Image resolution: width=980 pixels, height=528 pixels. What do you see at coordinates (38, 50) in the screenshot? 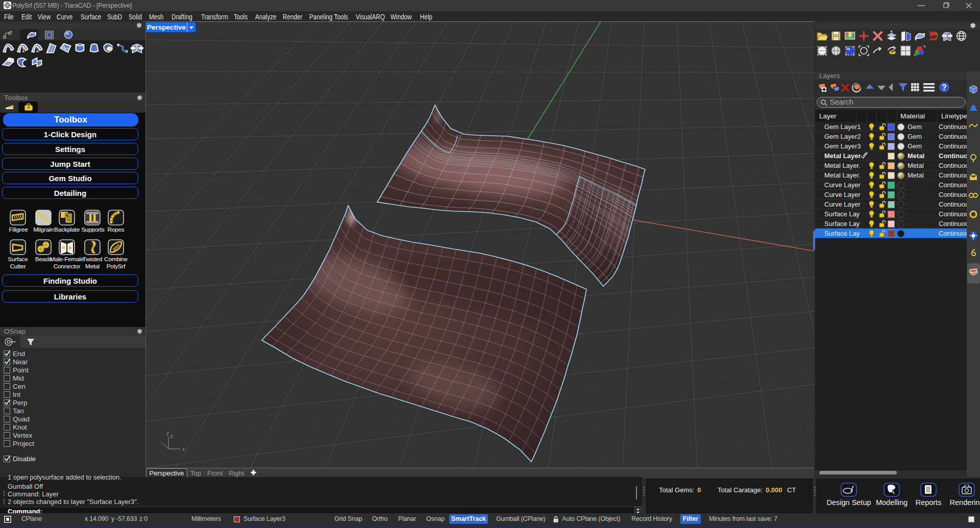
I see `svg-text: 2` at bounding box center [38, 50].